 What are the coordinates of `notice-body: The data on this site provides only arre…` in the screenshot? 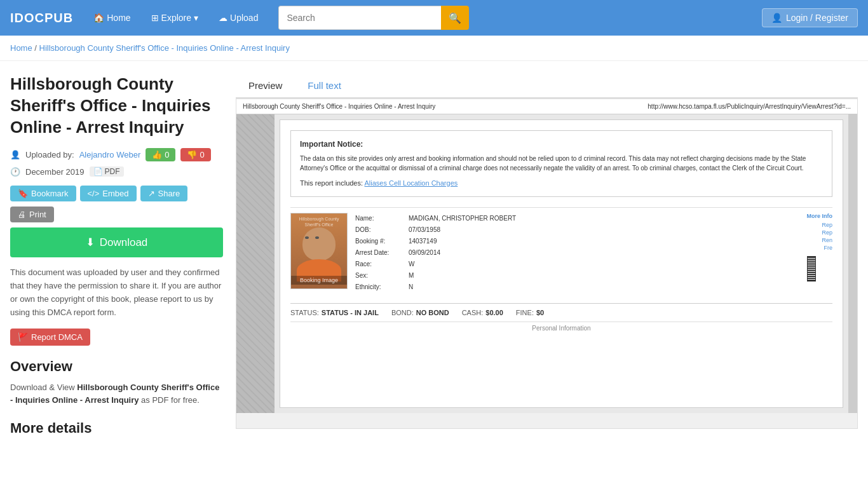 It's located at (562, 163).